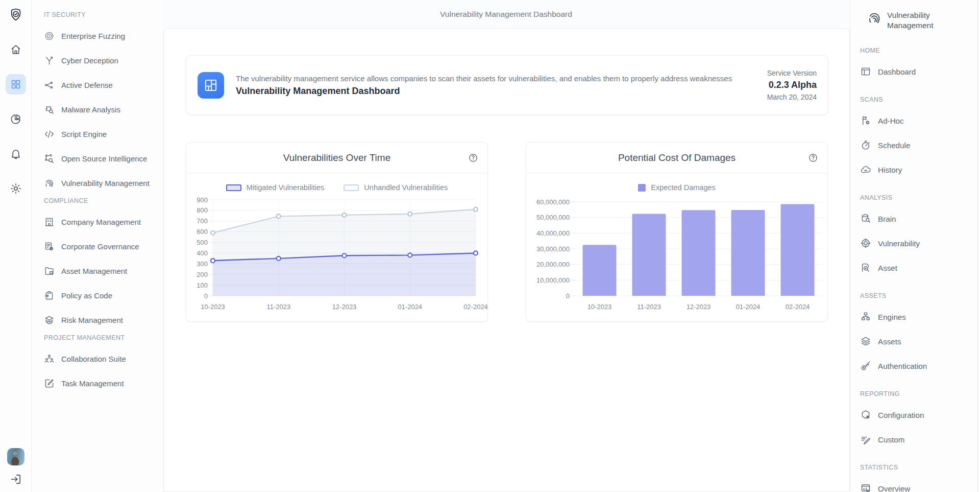 The width and height of the screenshot is (980, 492). Describe the element at coordinates (103, 134) in the screenshot. I see `sidebar-item-script-engine: Script Engine` at that location.